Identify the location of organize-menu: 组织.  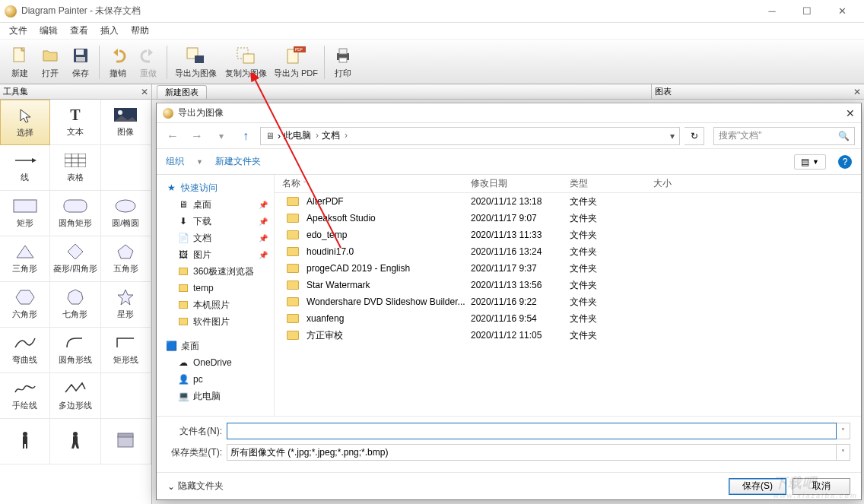
(175, 161).